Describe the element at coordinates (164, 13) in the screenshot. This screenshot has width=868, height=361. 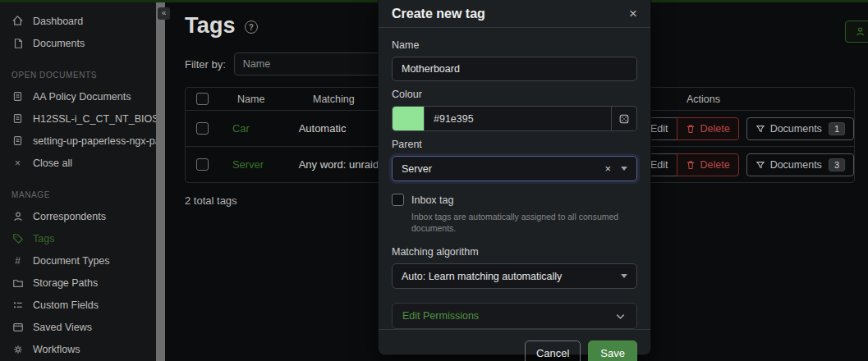
I see `sidebar-collapse-button: «` at that location.